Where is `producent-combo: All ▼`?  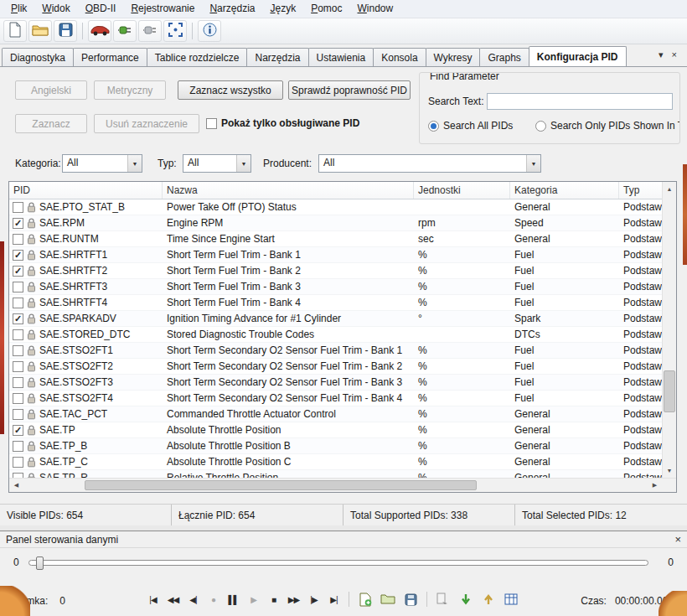 producent-combo: All ▼ is located at coordinates (430, 163).